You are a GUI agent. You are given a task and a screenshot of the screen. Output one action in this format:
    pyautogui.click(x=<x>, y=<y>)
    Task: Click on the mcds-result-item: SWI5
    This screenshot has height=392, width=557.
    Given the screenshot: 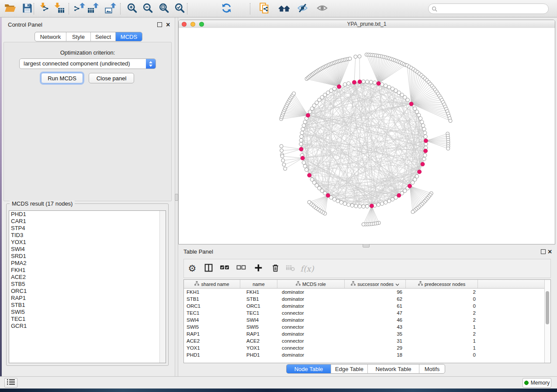 What is the action you would take?
    pyautogui.click(x=87, y=312)
    